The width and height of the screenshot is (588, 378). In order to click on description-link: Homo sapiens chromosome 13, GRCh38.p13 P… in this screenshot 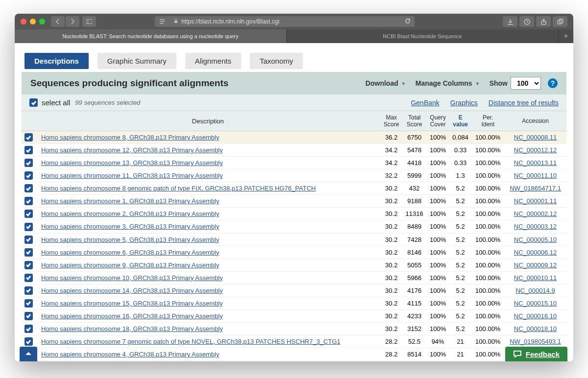, I will do `click(132, 163)`.